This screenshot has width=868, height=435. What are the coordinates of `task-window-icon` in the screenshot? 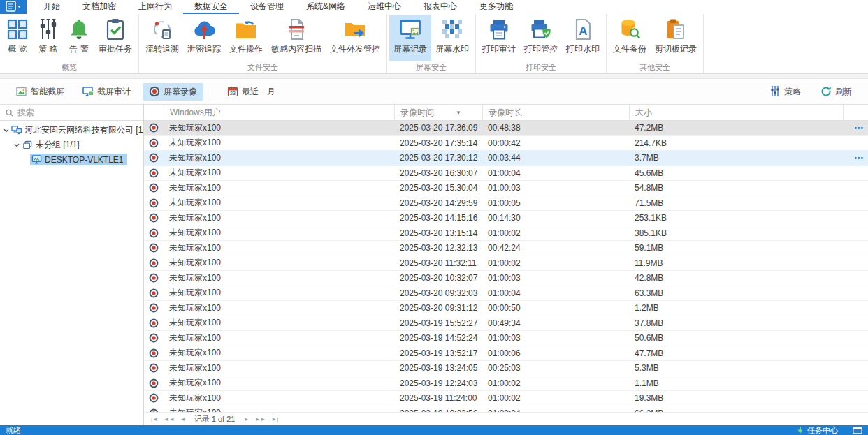 It's located at (858, 430).